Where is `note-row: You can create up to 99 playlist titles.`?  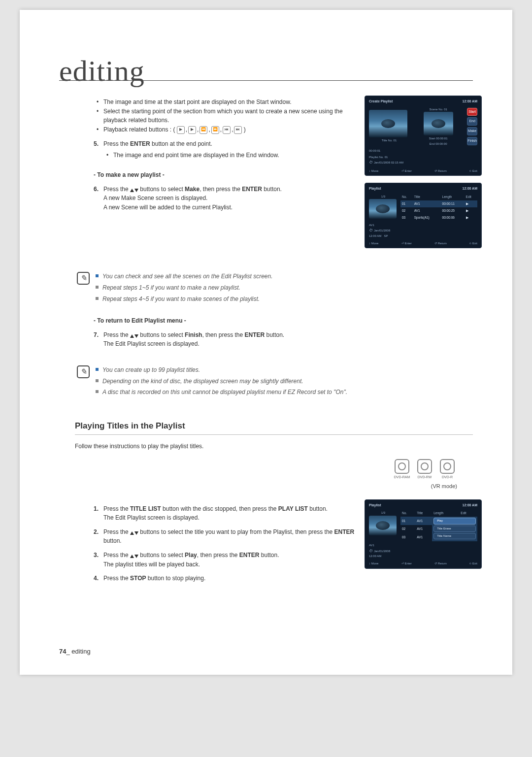
note-row: You can create up to 99 playlist titles. is located at coordinates (284, 370).